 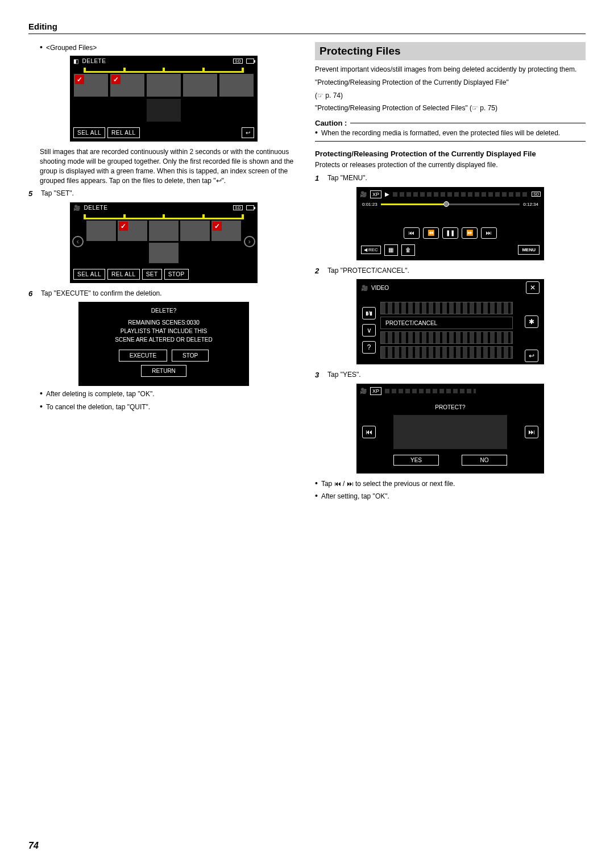 I want to click on menu-screen: 🎥 VIDEO ✕ ▮/▮ ∨ ? PROTECT/CANC, so click(x=450, y=322).